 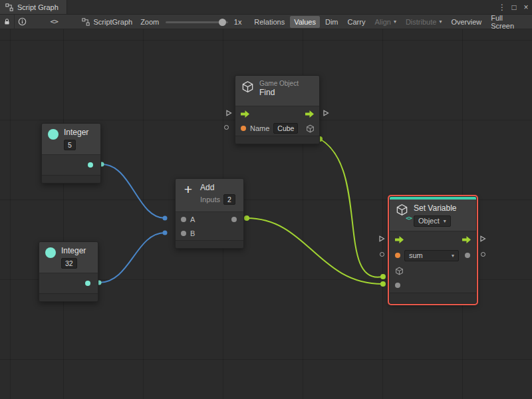 What do you see at coordinates (184, 219) in the screenshot?
I see `input-port-a` at bounding box center [184, 219].